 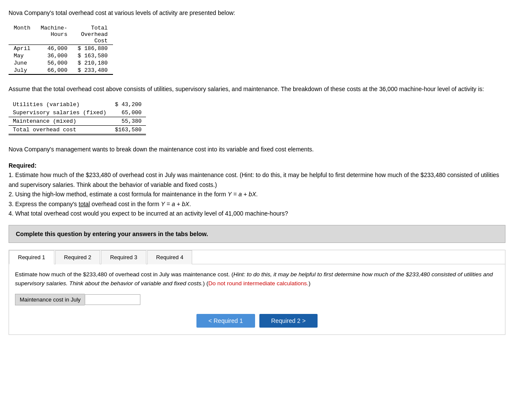 What do you see at coordinates (113, 299) in the screenshot?
I see `maintenance-cost-input` at bounding box center [113, 299].